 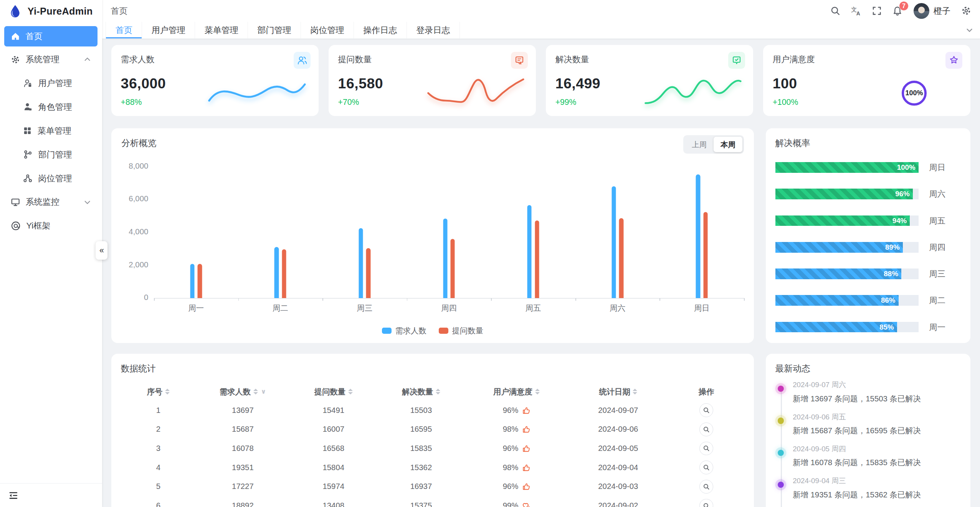 What do you see at coordinates (421, 468) in the screenshot?
I see `cell-solved: 15362` at bounding box center [421, 468].